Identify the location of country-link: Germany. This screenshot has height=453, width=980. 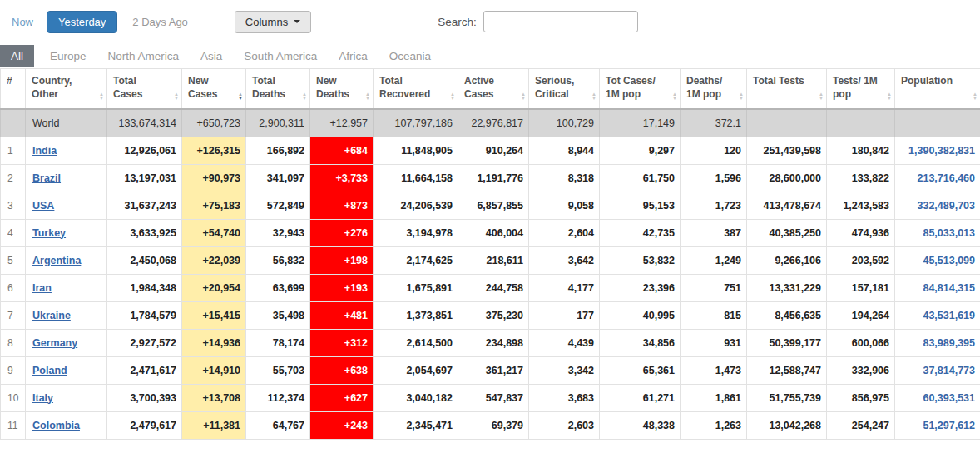
(55, 343).